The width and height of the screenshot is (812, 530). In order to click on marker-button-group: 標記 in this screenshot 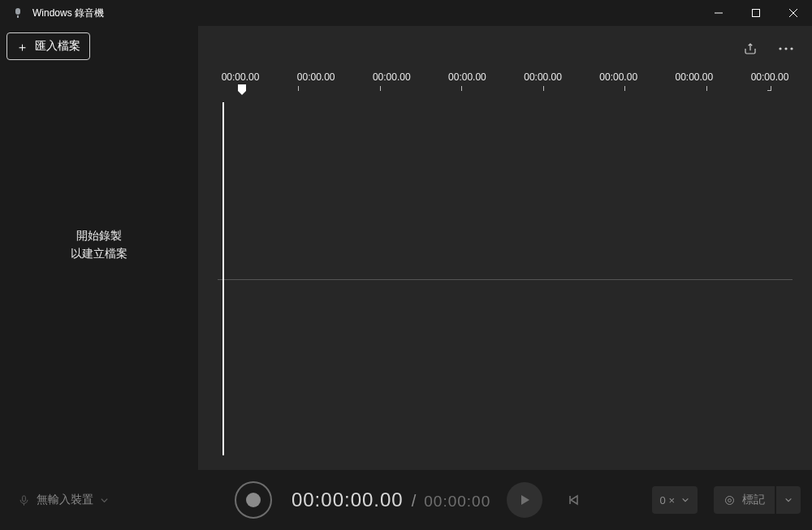, I will do `click(757, 500)`.